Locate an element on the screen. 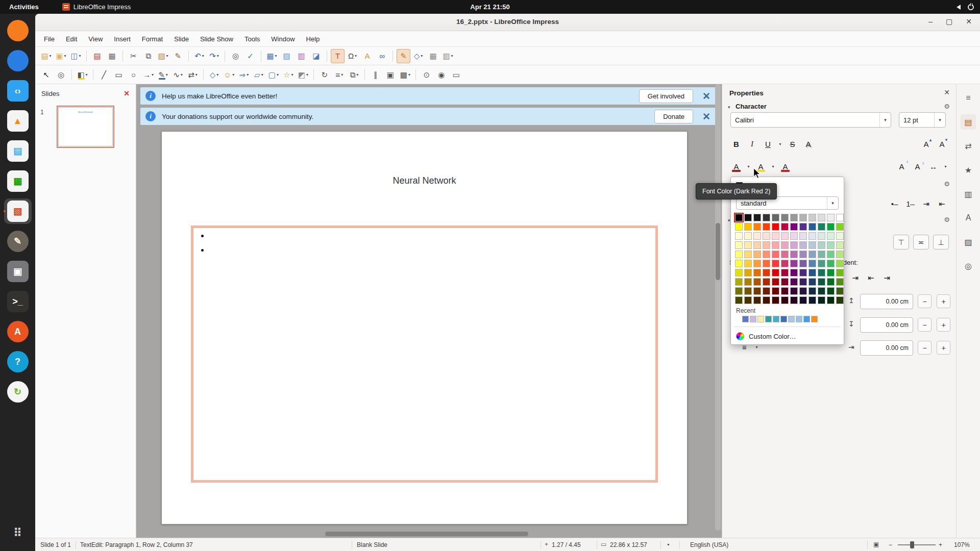 This screenshot has width=980, height=551. color-swatch-r0c7 is located at coordinates (803, 217).